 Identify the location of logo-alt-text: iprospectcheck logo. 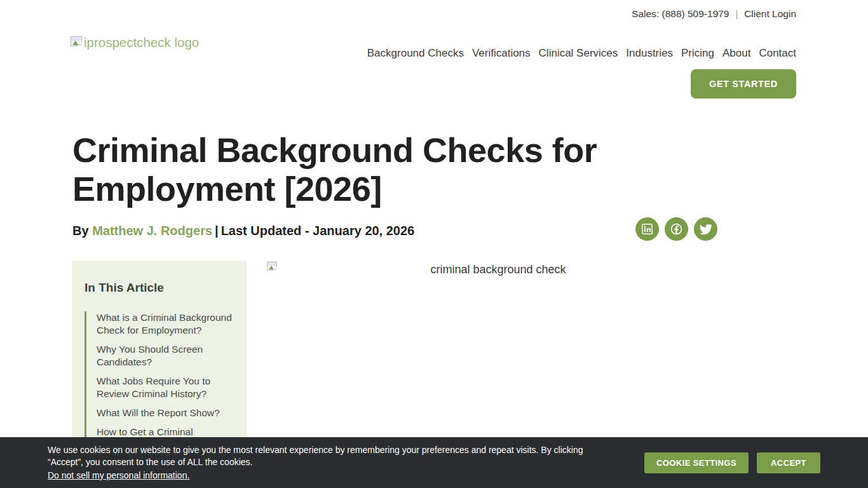
(141, 43).